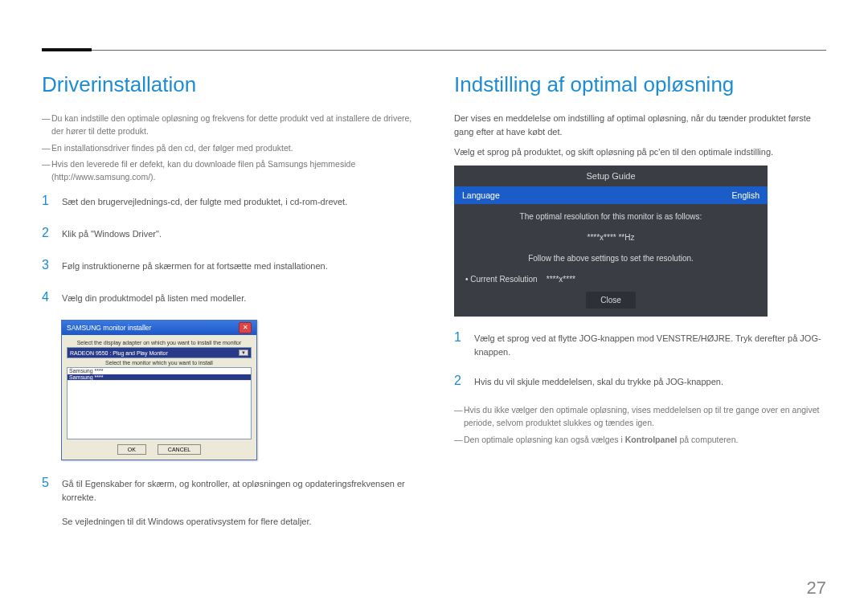 The image size is (868, 613). What do you see at coordinates (817, 588) in the screenshot?
I see `page-number: 27` at bounding box center [817, 588].